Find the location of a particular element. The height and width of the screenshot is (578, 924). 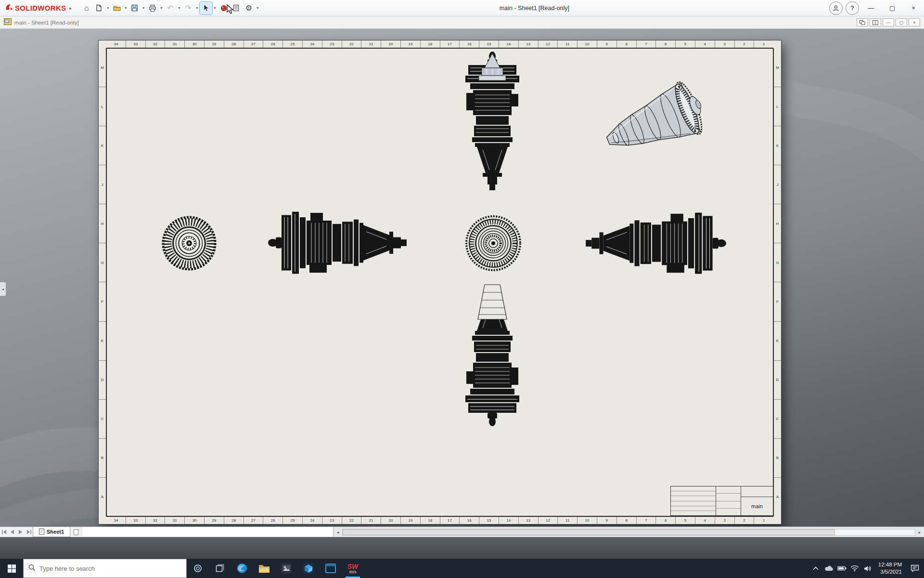

window-controls: ? — ▢ × is located at coordinates (876, 8).